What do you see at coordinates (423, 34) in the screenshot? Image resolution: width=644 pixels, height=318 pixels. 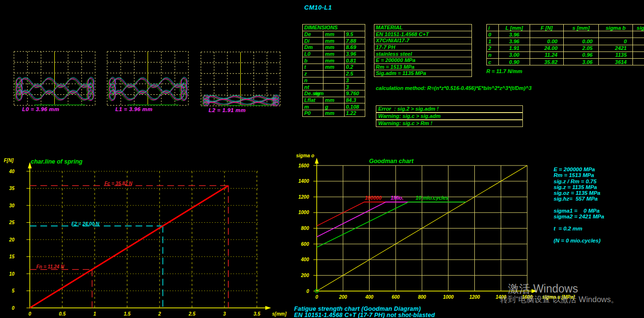 I see `material-row: EN 10151-1.4568 C+T` at bounding box center [423, 34].